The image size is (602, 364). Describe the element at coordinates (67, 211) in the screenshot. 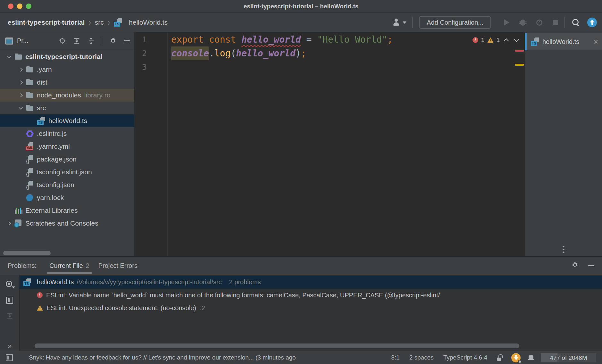

I see `tree-row-external-libraries: External Libraries` at that location.